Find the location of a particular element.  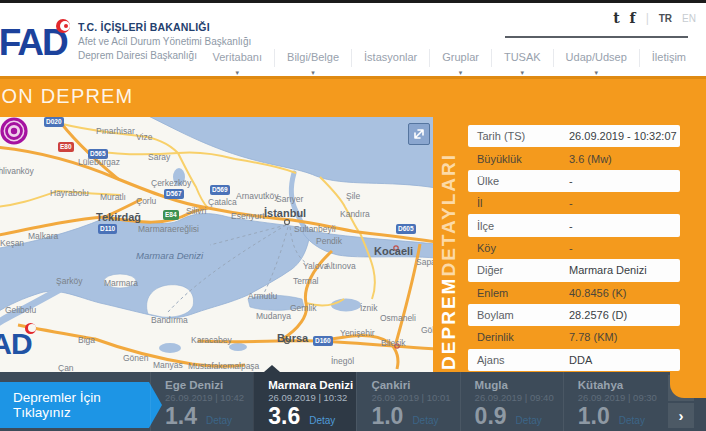

map-label: Malkara is located at coordinates (43, 236).